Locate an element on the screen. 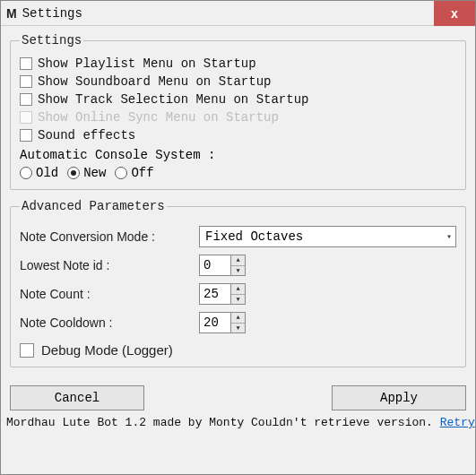 The height and width of the screenshot is (475, 476). acs-label: Automatic Console System : is located at coordinates (238, 155).